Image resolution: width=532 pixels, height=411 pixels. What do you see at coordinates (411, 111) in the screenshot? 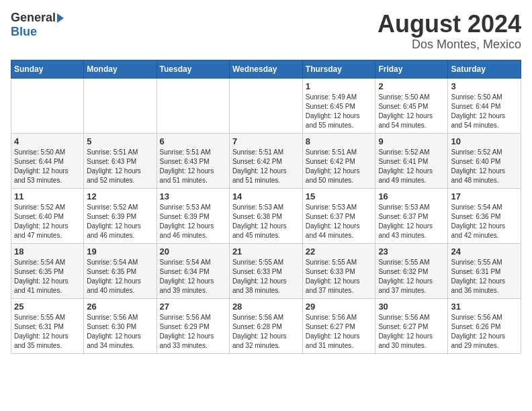
I see `day-info: Sunrise: 5:50 AM Sunset: 6:45 PM Dayligh…` at bounding box center [411, 111].